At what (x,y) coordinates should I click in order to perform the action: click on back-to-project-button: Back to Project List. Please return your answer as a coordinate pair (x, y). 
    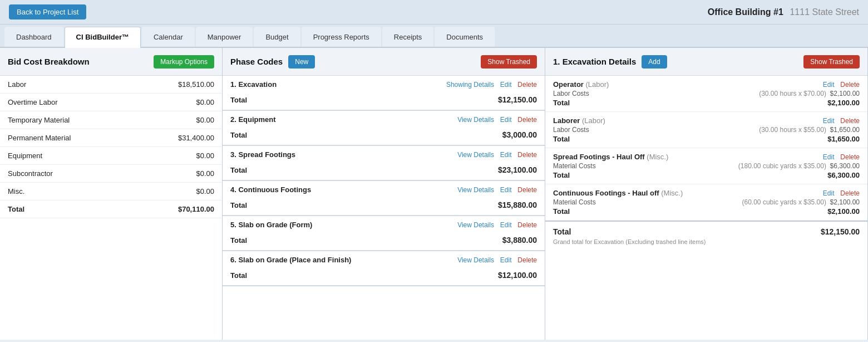
    Looking at the image, I should click on (48, 12).